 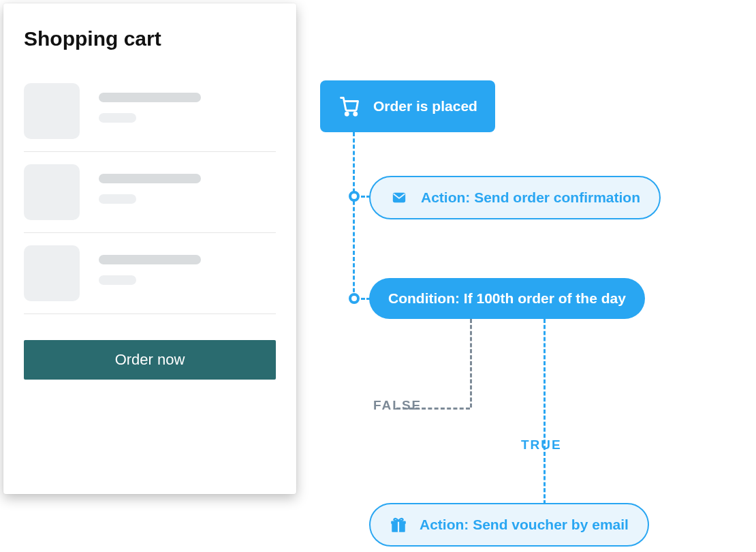 I want to click on true-branch-label: TRUE, so click(x=541, y=445).